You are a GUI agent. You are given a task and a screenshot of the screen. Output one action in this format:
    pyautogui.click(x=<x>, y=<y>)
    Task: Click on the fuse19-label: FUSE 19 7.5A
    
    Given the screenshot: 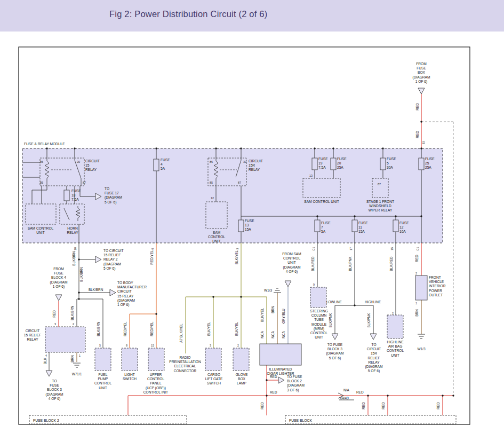 What is the action you would take?
    pyautogui.click(x=325, y=163)
    